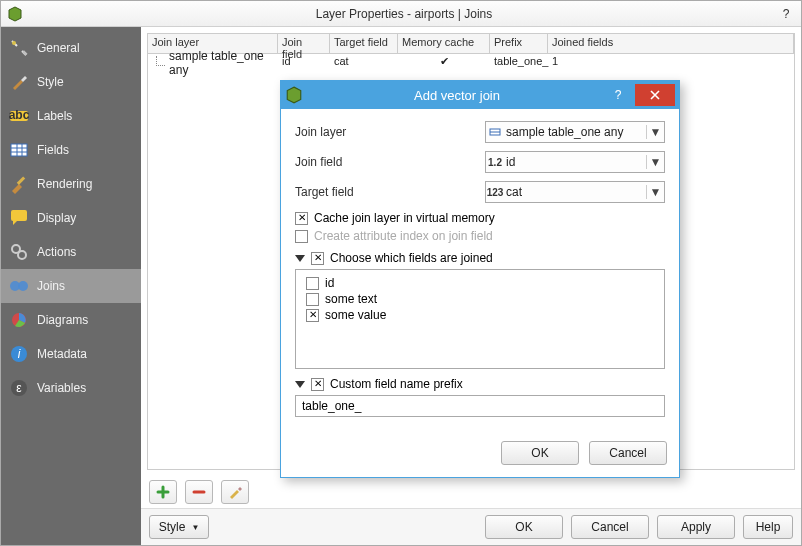 This screenshot has height=546, width=802. What do you see at coordinates (71, 286) in the screenshot?
I see `sidebar-item-joins: Joins` at bounding box center [71, 286].